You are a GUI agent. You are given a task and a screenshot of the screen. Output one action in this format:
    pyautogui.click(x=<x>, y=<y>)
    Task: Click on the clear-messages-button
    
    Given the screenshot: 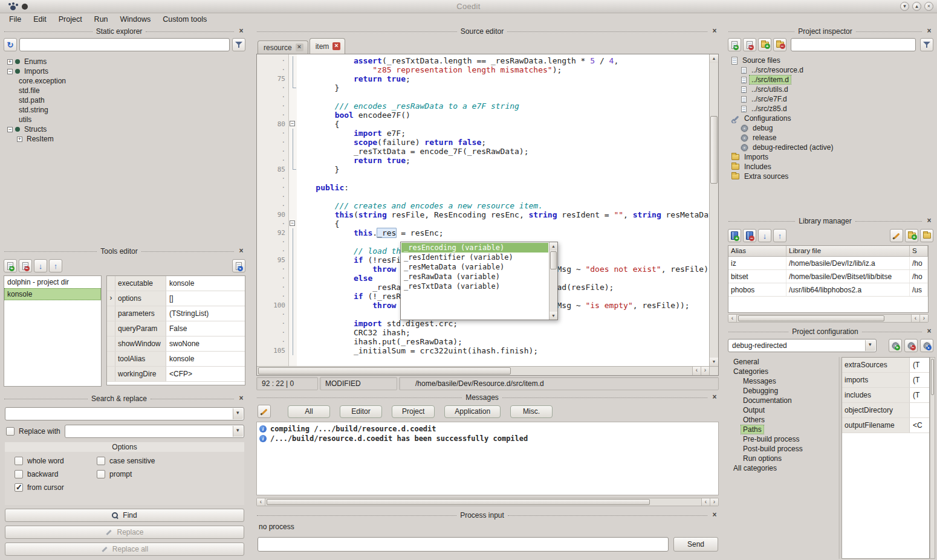 What is the action you would take?
    pyautogui.click(x=264, y=411)
    